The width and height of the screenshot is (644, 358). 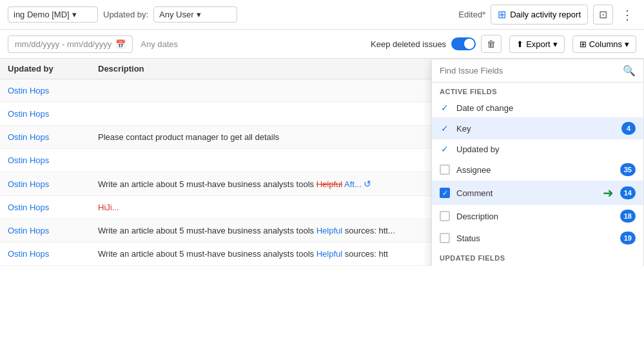 What do you see at coordinates (606, 44) in the screenshot?
I see `columns-label: Columns` at bounding box center [606, 44].